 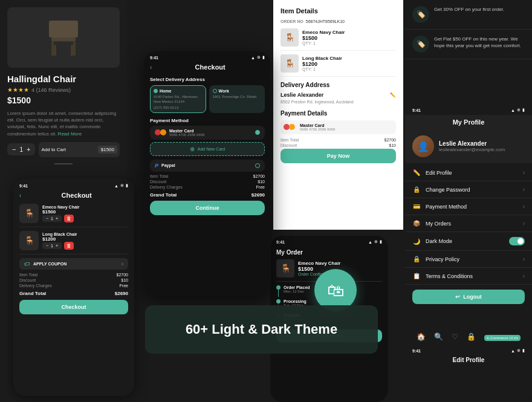 I want to click on nav-heart-icon: ♡, so click(x=455, y=337).